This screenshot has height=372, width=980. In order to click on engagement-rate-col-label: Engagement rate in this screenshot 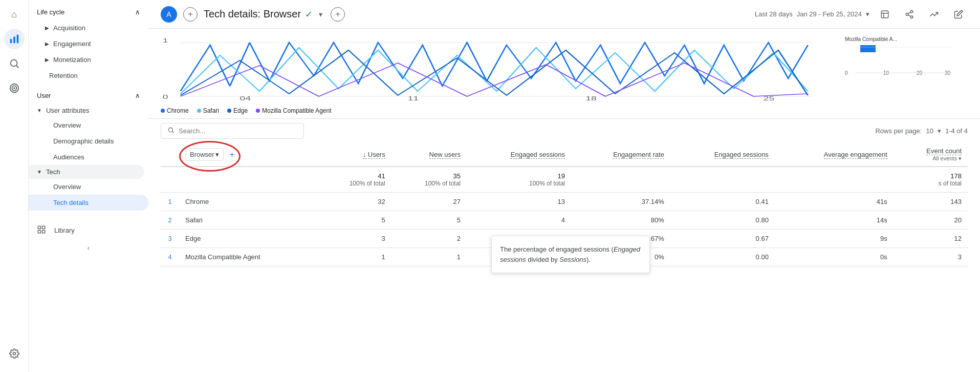, I will do `click(639, 155)`.